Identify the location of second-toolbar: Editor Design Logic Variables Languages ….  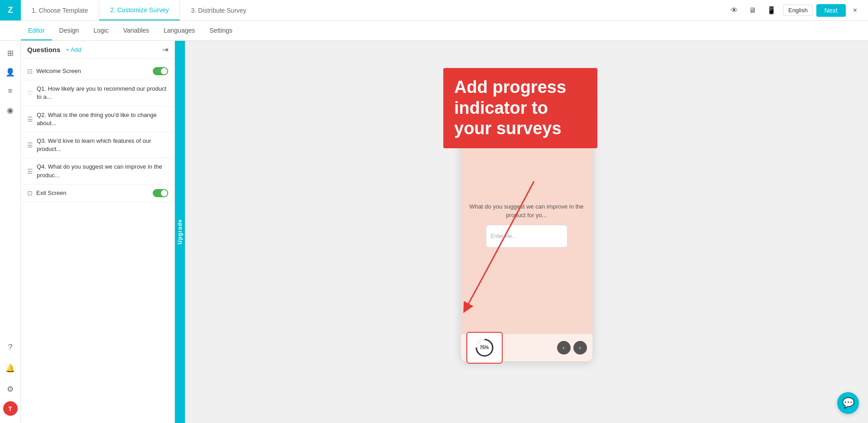
(434, 31).